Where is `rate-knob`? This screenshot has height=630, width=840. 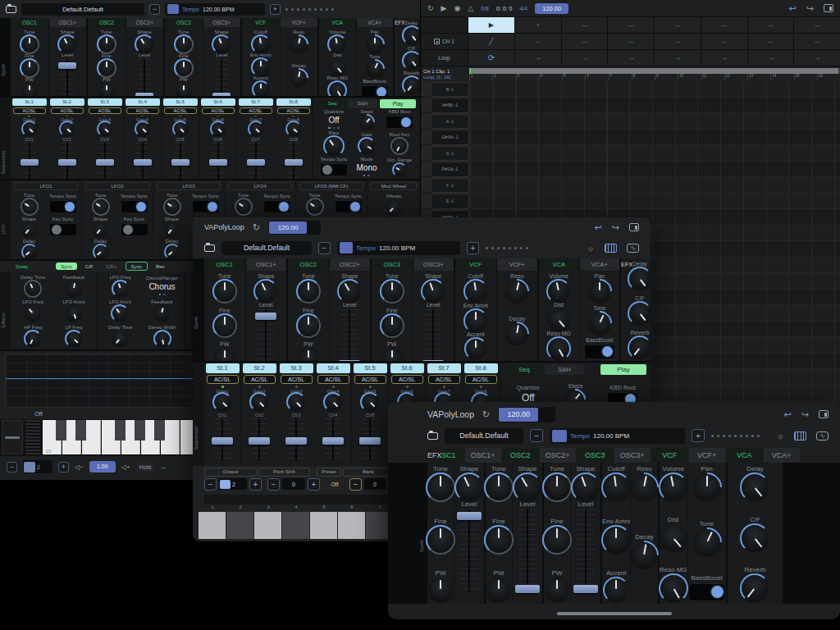
rate-knob is located at coordinates (334, 146).